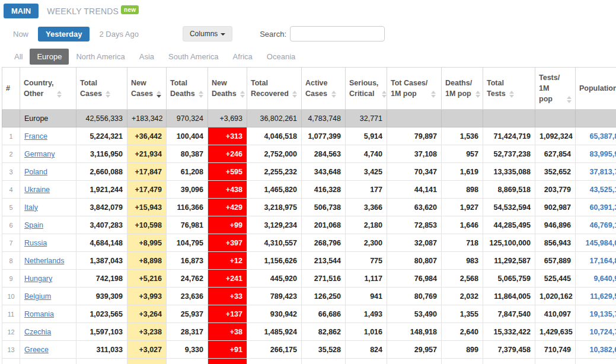 The height and width of the screenshot is (364, 616). What do you see at coordinates (37, 350) in the screenshot?
I see `country-link: Greece` at bounding box center [37, 350].